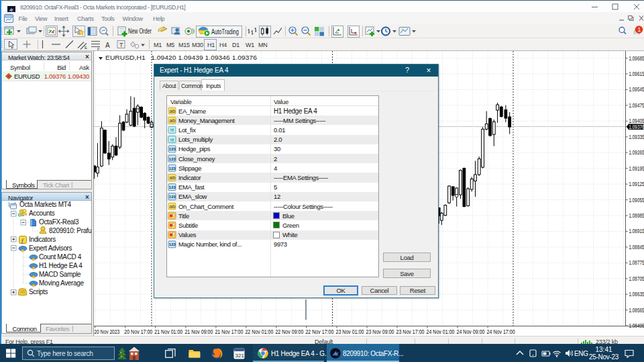 The width and height of the screenshot is (644, 362). Describe the element at coordinates (107, 332) in the screenshot. I see `svg-text: 20 Nov 2023` at that location.